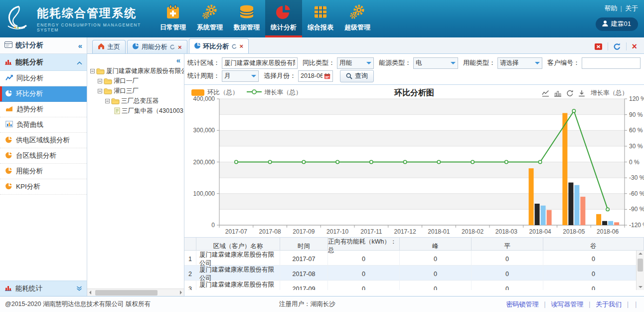 The width and height of the screenshot is (644, 312). I want to click on calendar-plus-icon, so click(173, 13).